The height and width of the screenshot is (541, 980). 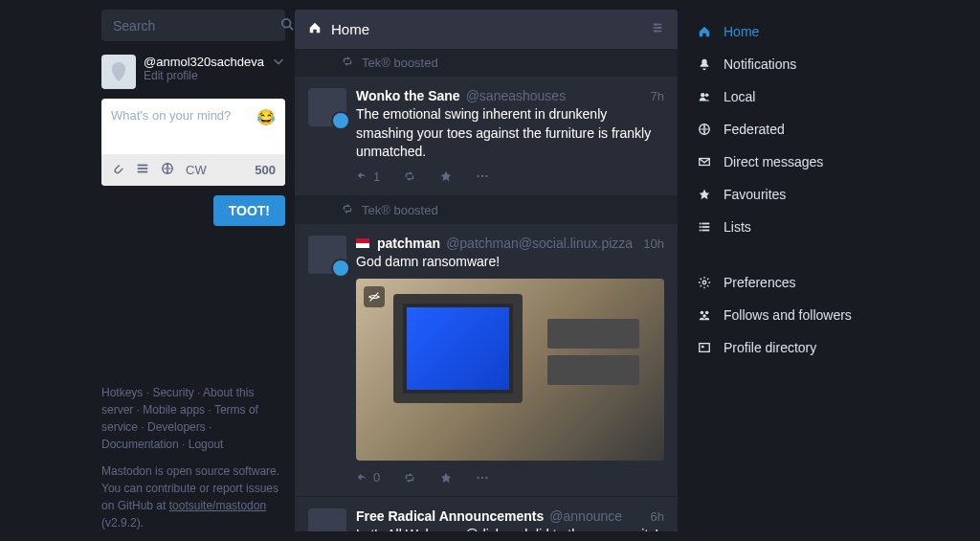 I want to click on post-author-handle: @announce, so click(x=586, y=516).